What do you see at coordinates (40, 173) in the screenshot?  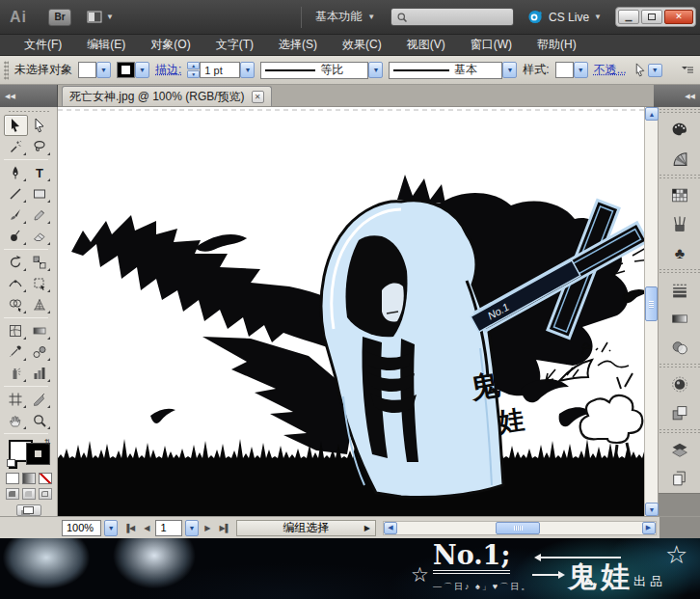 I see `type-tool: T` at bounding box center [40, 173].